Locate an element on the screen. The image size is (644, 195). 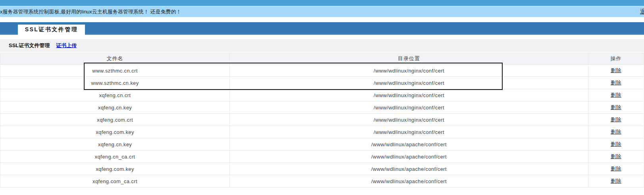
corner-link: 退 is located at coordinates (642, 12).